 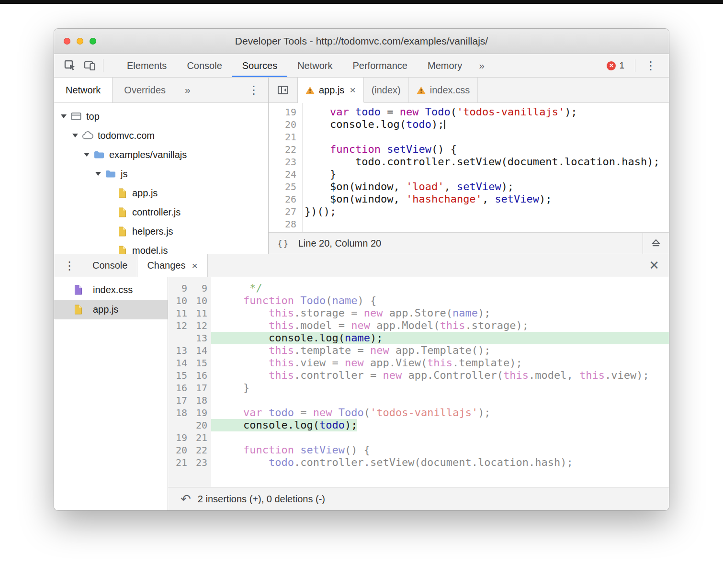 What do you see at coordinates (90, 66) in the screenshot?
I see `device-toolbar-icon` at bounding box center [90, 66].